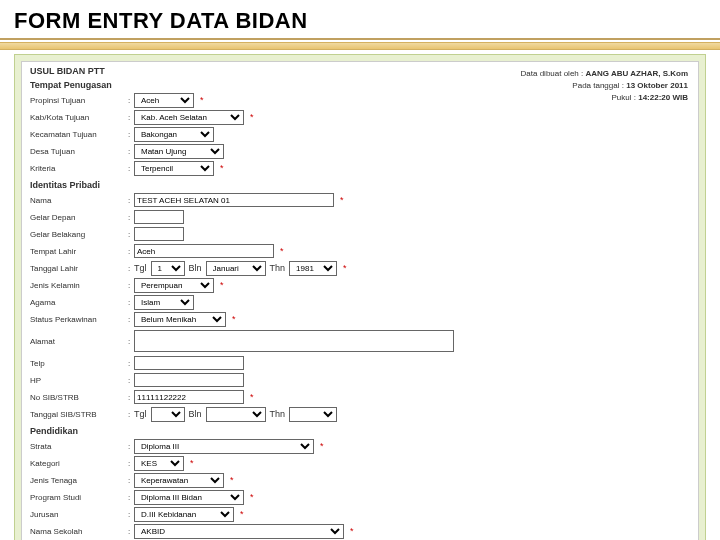  What do you see at coordinates (164, 100) in the screenshot?
I see `select-propinsi: Aceh` at bounding box center [164, 100].